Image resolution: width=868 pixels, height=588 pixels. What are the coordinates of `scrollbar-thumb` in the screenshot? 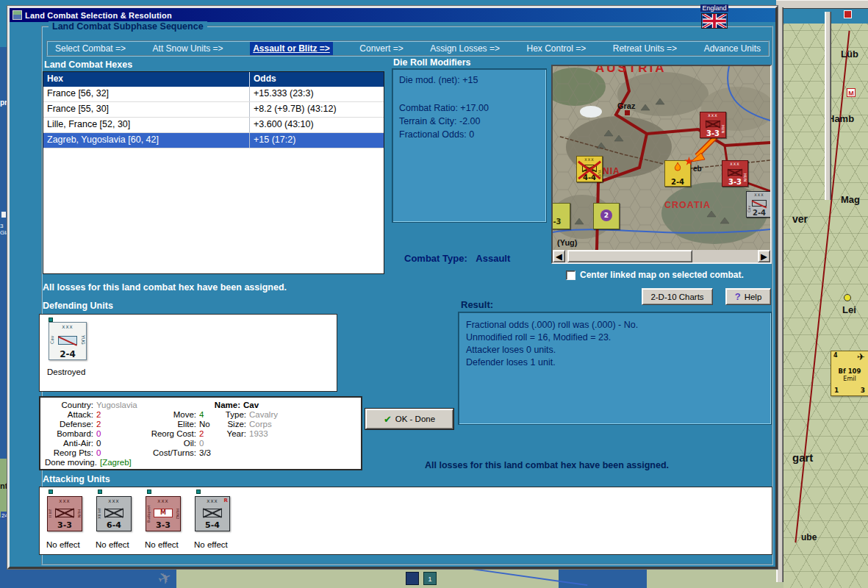 It's located at (630, 256).